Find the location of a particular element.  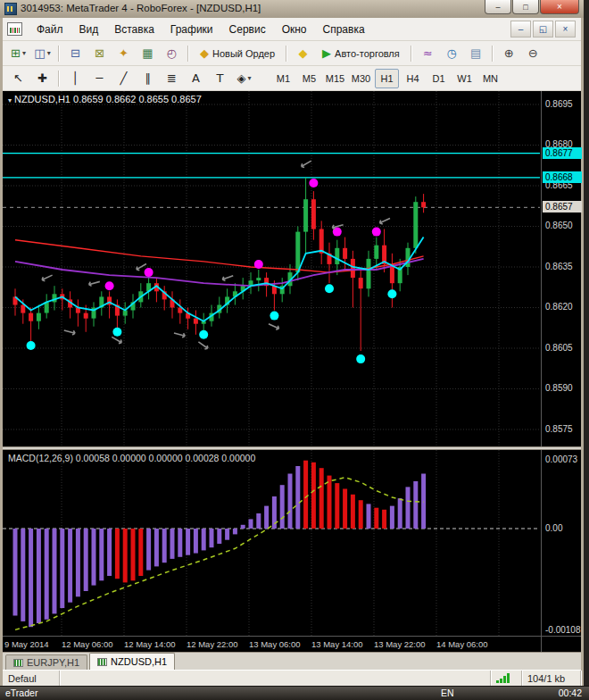

templates-button: ▤ is located at coordinates (477, 54).